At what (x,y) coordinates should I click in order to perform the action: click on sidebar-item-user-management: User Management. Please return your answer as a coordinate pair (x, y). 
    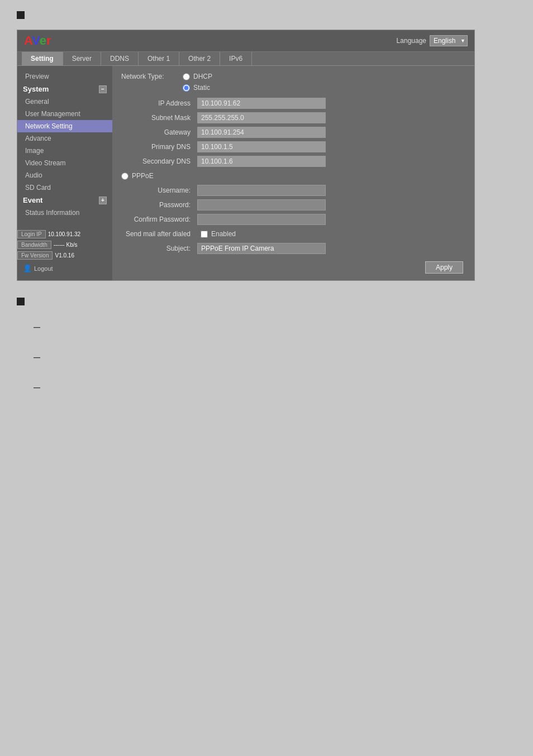
    Looking at the image, I should click on (65, 114).